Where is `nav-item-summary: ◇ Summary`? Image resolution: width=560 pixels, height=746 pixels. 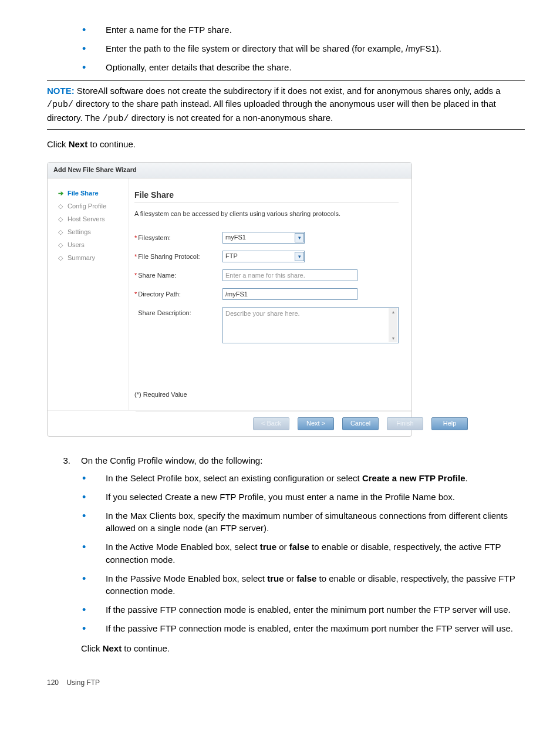 nav-item-summary: ◇ Summary is located at coordinates (90, 258).